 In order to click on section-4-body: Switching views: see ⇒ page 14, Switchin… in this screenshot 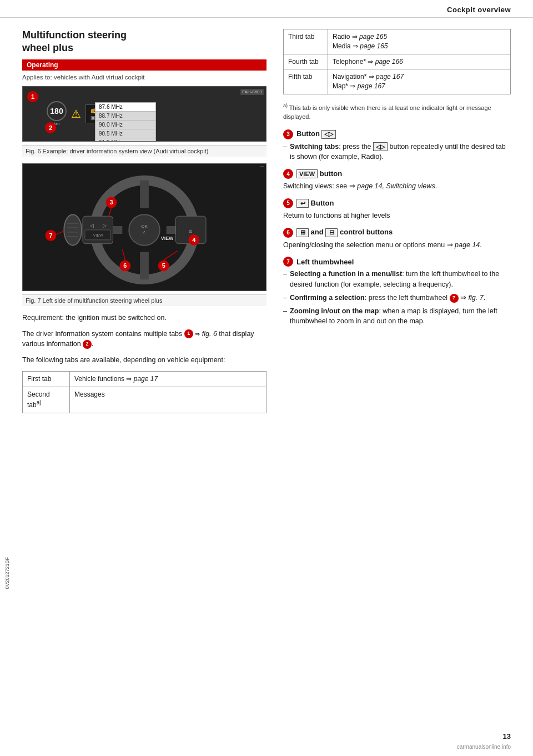, I will do `click(397, 187)`.